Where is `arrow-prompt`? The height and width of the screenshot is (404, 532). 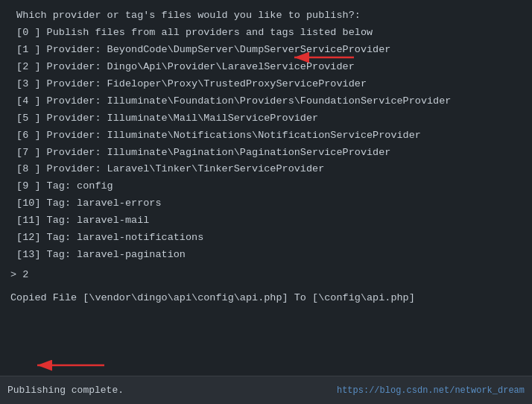 arrow-prompt is located at coordinates (71, 365).